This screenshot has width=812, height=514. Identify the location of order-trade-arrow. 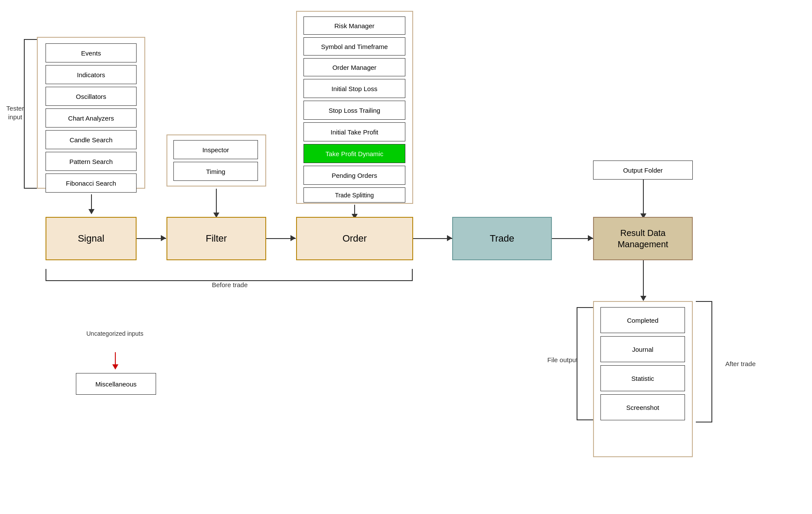
(433, 239).